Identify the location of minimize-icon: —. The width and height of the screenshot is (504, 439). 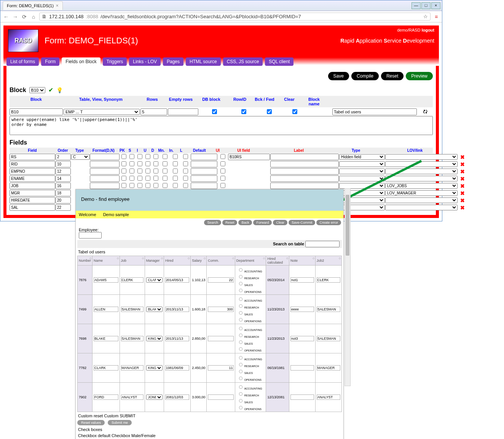
(416, 6).